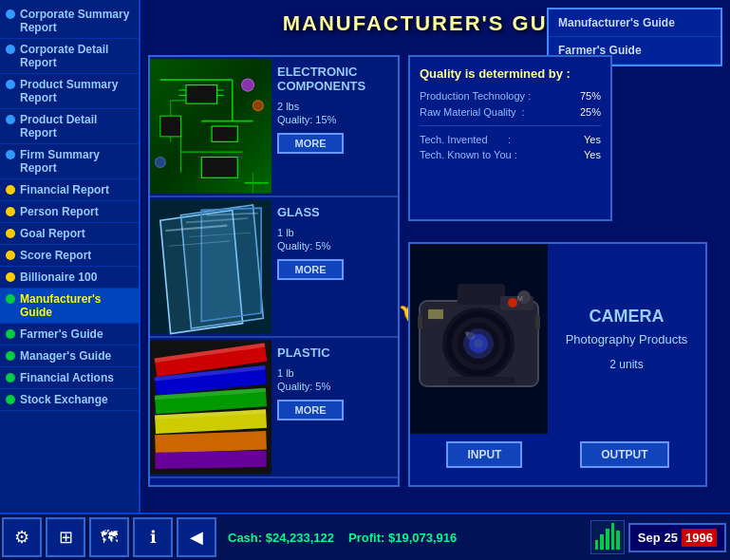 The image size is (730, 560). I want to click on product-weight-electronic: 2 lbs, so click(334, 106).